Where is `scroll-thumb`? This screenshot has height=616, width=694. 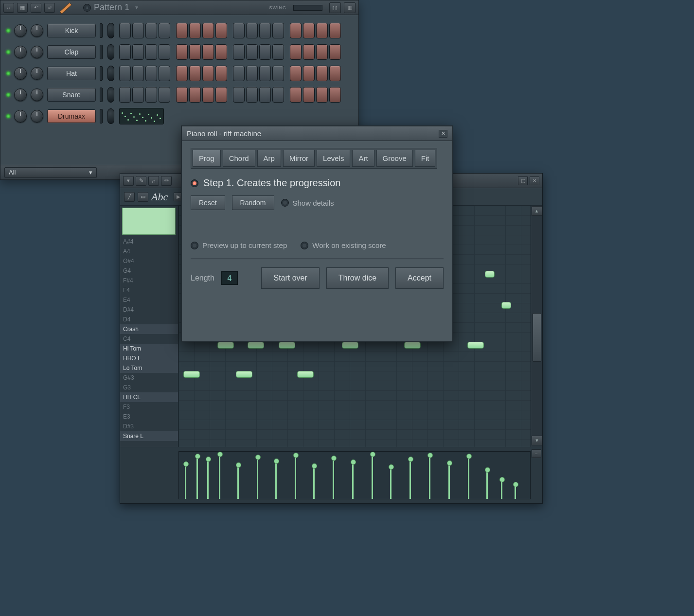
scroll-thumb is located at coordinates (537, 337).